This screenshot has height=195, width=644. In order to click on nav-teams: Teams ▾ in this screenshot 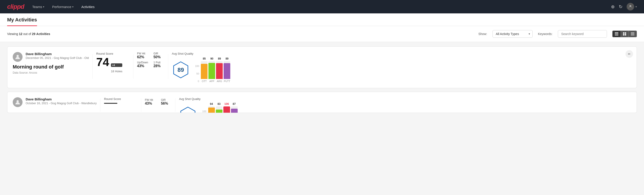, I will do `click(38, 7)`.